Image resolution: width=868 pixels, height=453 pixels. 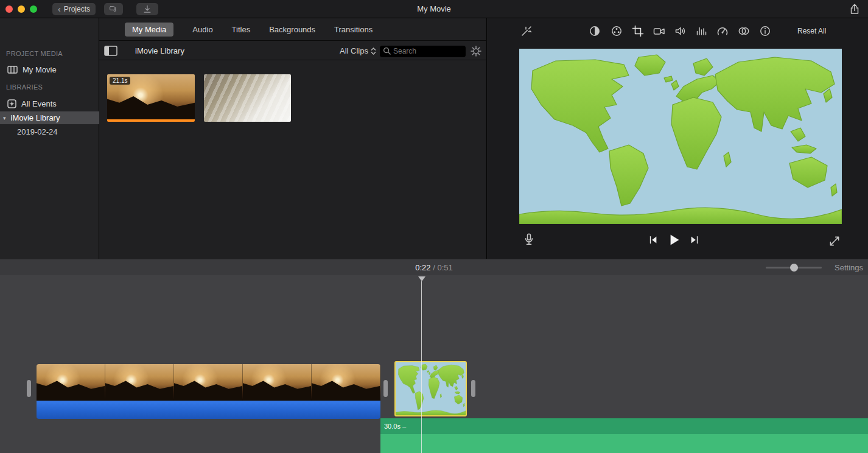 I want to click on browser-settings-gear-icon, so click(x=476, y=51).